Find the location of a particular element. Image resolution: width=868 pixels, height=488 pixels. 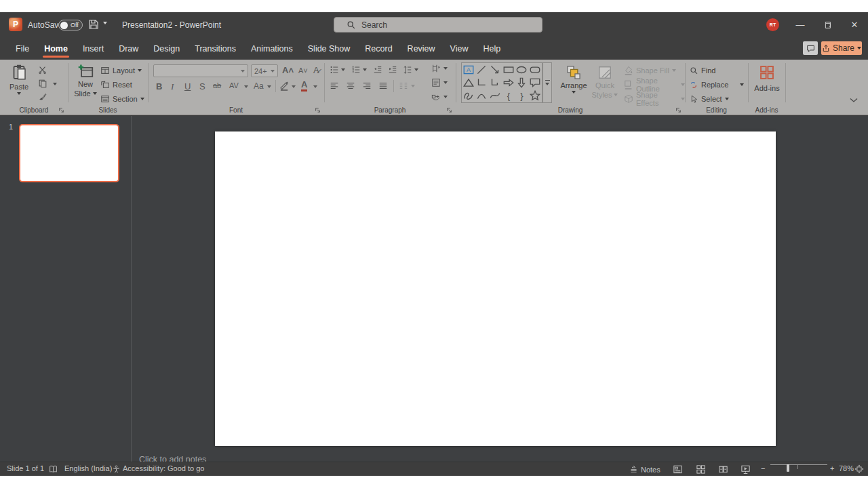

tab-home: Home is located at coordinates (56, 49).